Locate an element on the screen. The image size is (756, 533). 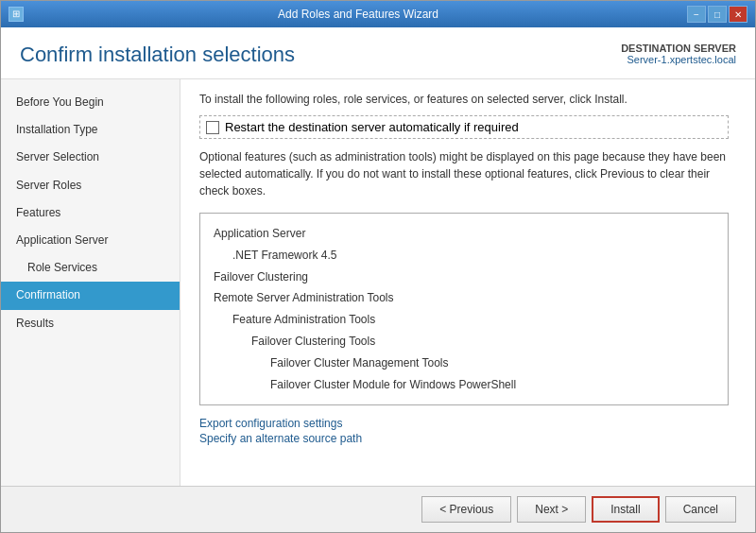
sidebar-item-results: Results is located at coordinates (91, 323).